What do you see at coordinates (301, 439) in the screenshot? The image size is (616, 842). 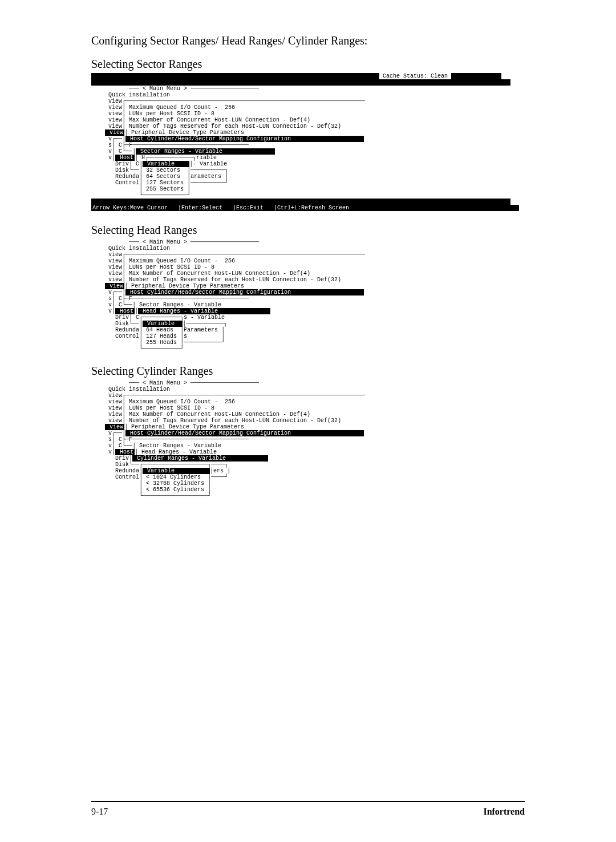 I see `terminal-cyl: ─── < Main Menu > ──────────────────── Q…` at bounding box center [301, 439].